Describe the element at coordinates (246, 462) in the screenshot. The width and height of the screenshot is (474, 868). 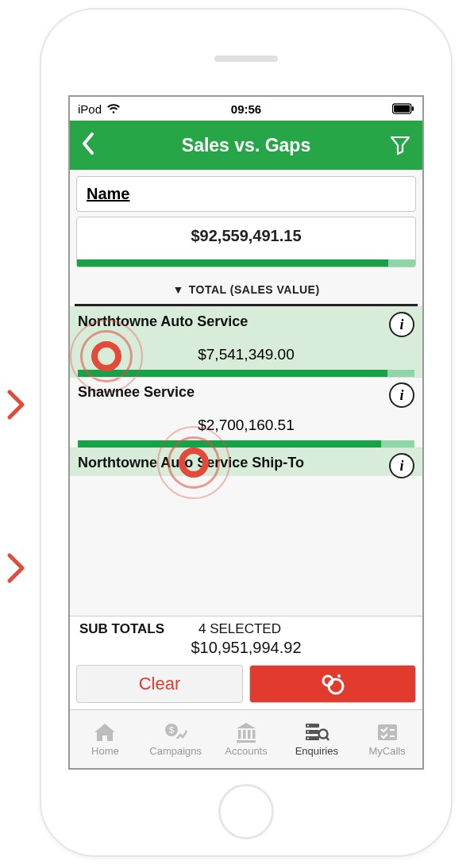
I see `list-item: Northtowne Auto Service Ship-To i` at that location.